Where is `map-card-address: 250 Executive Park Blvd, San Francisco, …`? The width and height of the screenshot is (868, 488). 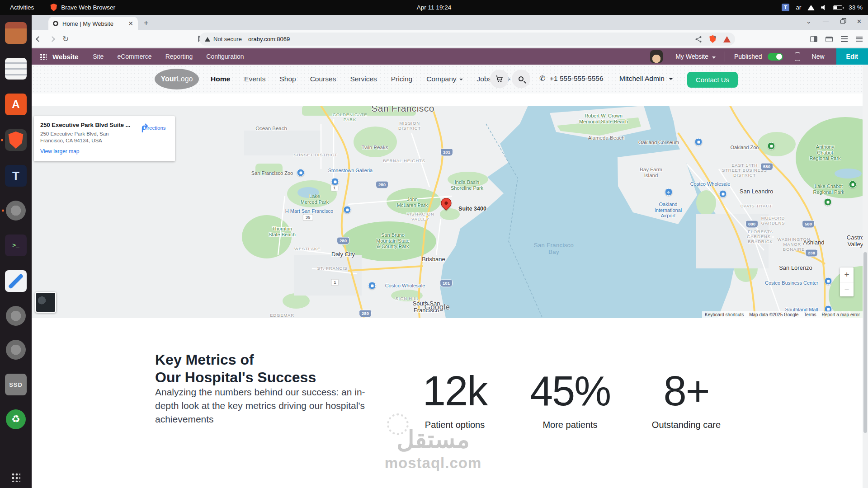
map-card-address: 250 Executive Park Blvd, San Francisco, … is located at coordinates (83, 137).